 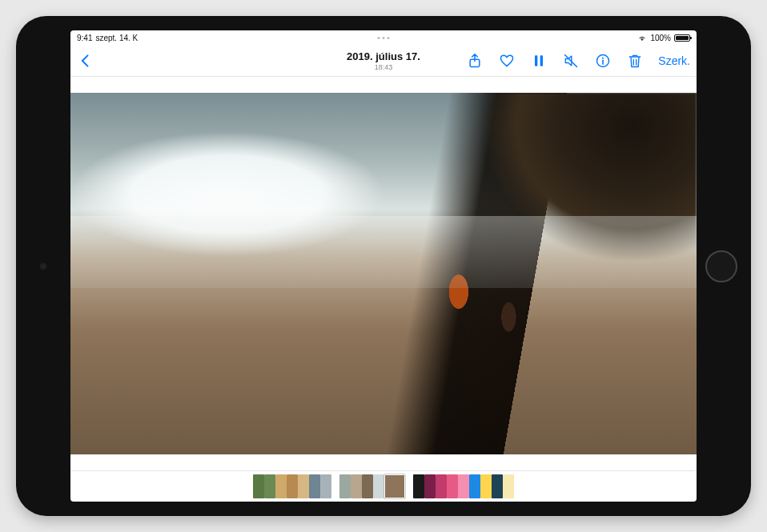 I want to click on edit-button: Szerk., so click(x=674, y=61).